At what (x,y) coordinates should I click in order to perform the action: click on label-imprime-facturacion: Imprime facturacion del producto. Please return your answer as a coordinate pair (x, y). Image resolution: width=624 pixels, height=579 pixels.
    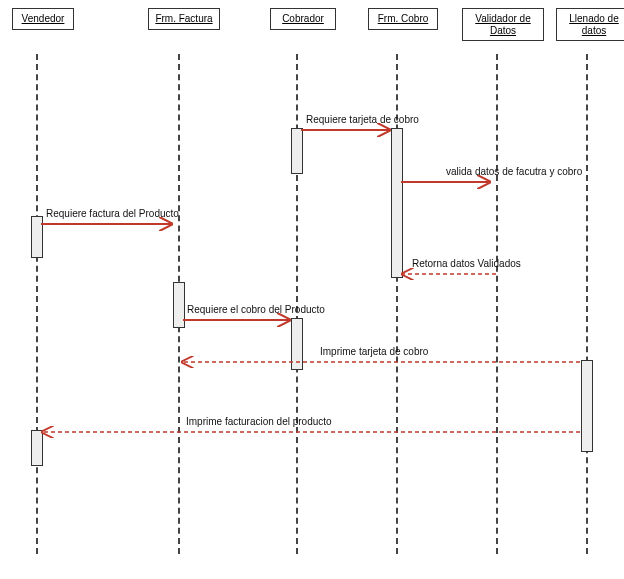
    Looking at the image, I should click on (259, 422).